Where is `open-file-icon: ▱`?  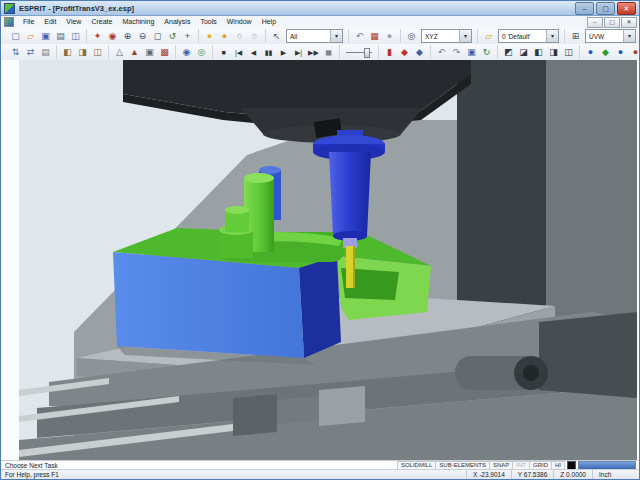 open-file-icon: ▱ is located at coordinates (30, 36).